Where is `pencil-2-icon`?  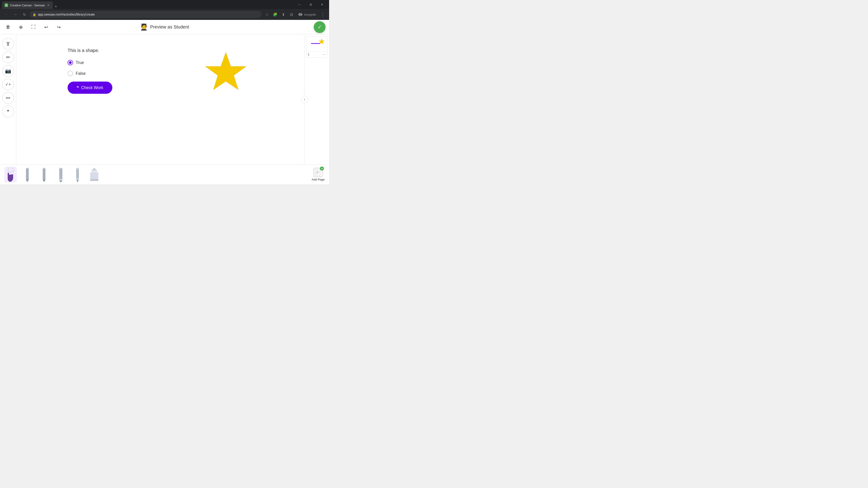
pencil-2-icon is located at coordinates (44, 176).